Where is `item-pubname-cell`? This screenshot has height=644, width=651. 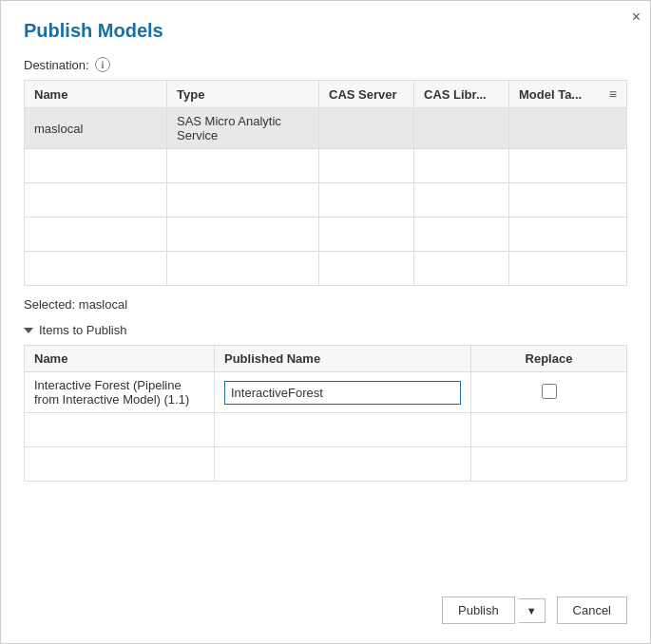
item-pubname-cell is located at coordinates (343, 393).